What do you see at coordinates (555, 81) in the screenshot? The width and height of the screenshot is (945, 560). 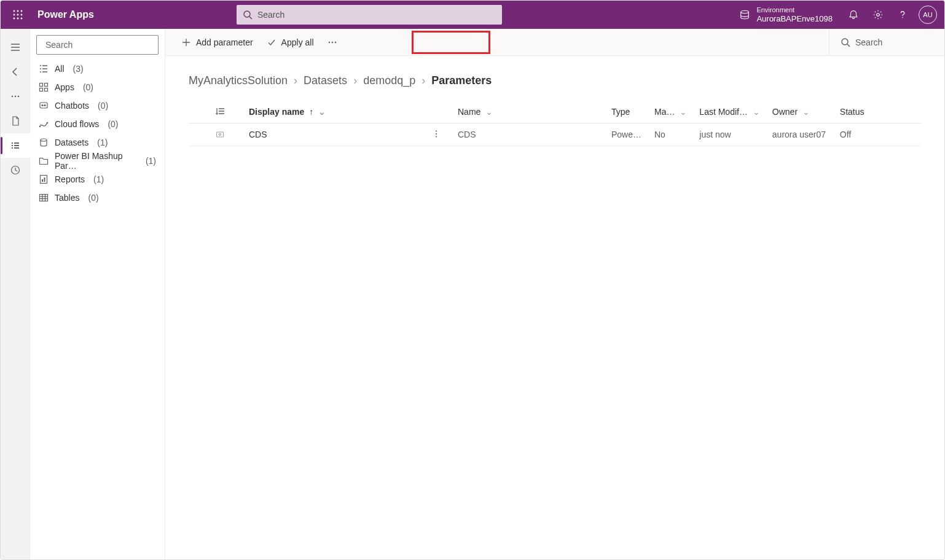 I see `breadcrumb: MyAnalyticsSolution › Datasets › demodq_…` at bounding box center [555, 81].